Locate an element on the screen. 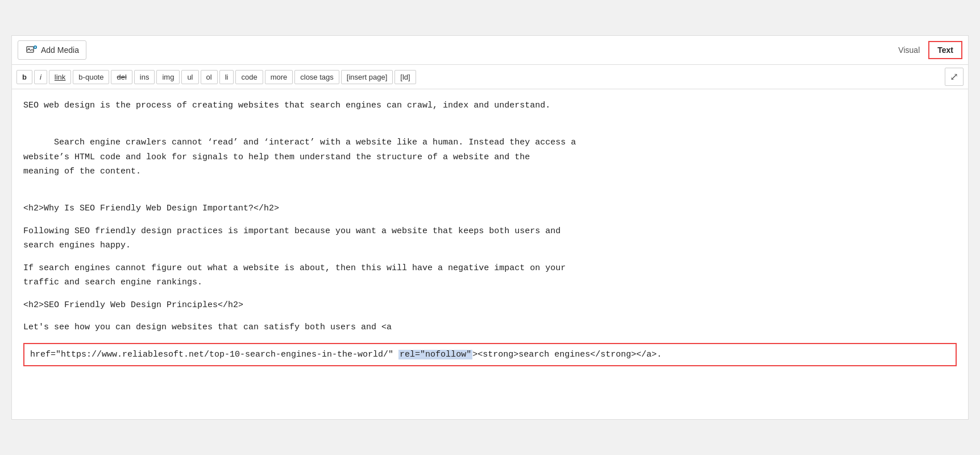  toolbar-btn-ol: ol is located at coordinates (209, 77).